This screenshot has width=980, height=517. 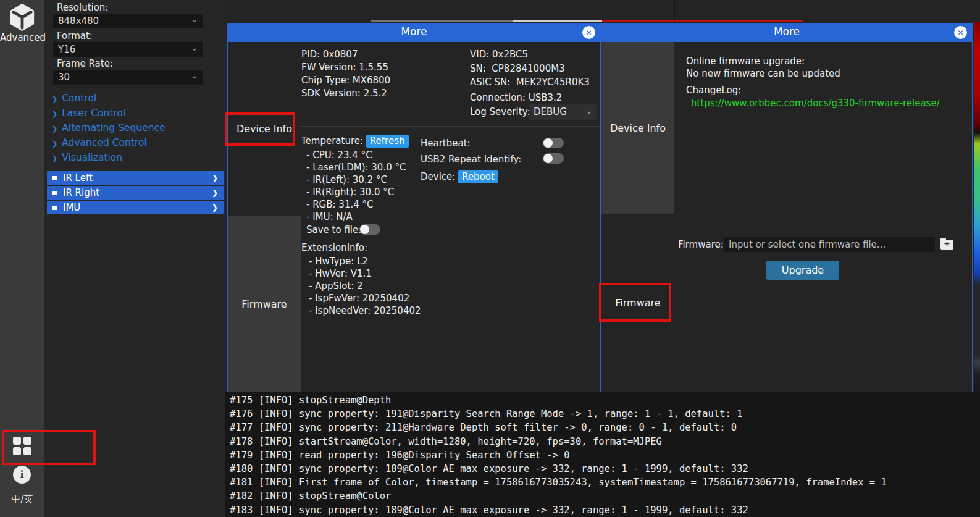 I want to click on save-to-file-toggle, so click(x=370, y=230).